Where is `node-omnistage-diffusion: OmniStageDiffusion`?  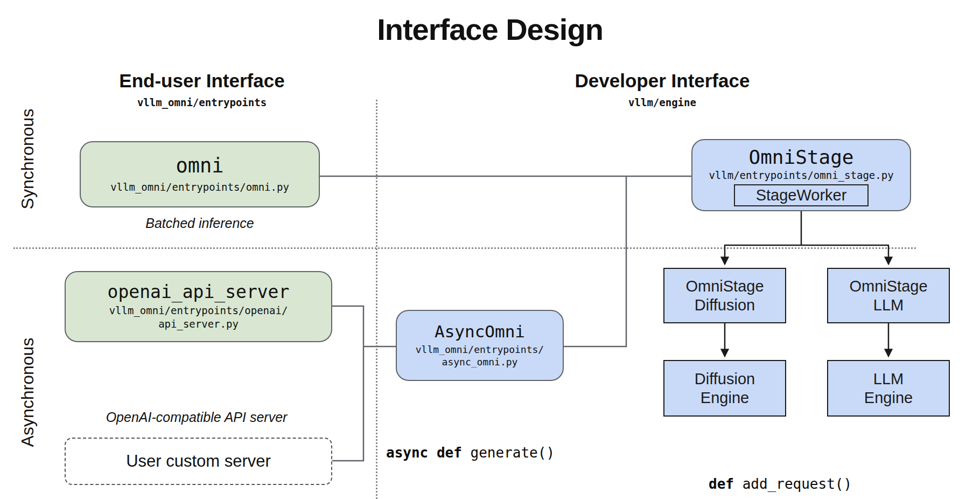 node-omnistage-diffusion: OmniStageDiffusion is located at coordinates (725, 295).